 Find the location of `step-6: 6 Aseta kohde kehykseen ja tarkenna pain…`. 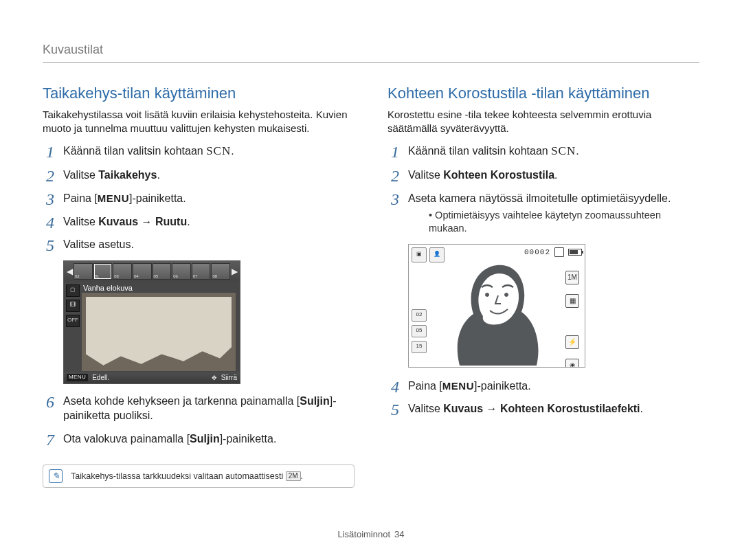

step-6: 6 Aseta kohde kehykseen ja tarkenna pain… is located at coordinates (199, 408).